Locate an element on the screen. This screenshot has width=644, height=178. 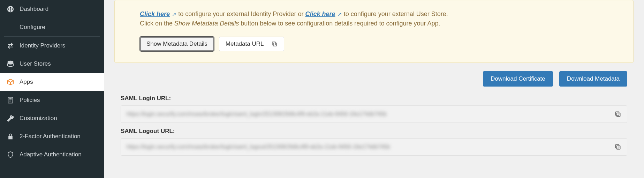
lock-icon is located at coordinates (10, 136).